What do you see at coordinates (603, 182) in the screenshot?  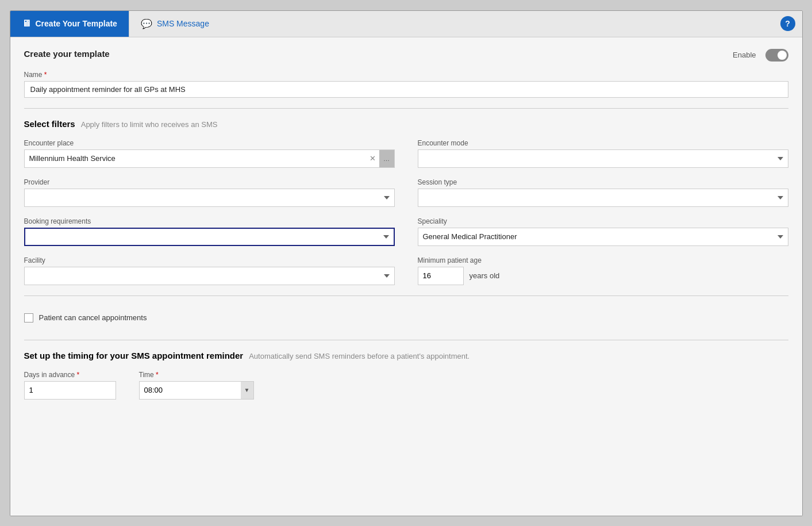 I see `session-type-label: Session type` at bounding box center [603, 182].